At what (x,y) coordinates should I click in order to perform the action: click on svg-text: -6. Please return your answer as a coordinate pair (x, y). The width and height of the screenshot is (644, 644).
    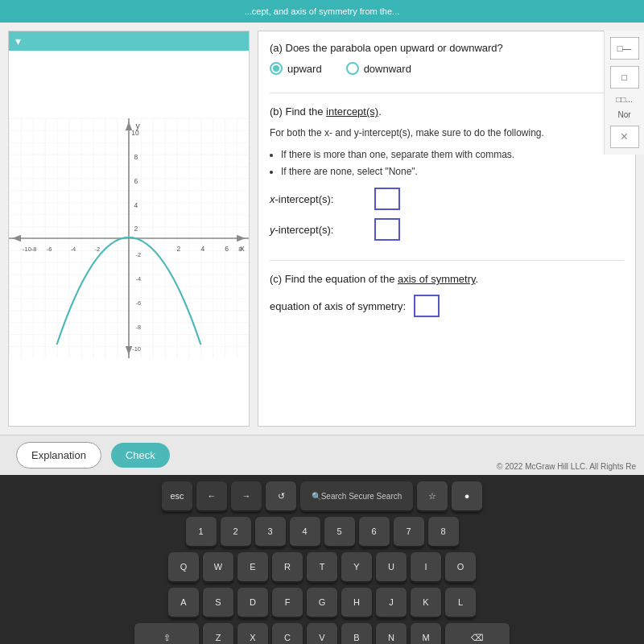
    Looking at the image, I should click on (138, 303).